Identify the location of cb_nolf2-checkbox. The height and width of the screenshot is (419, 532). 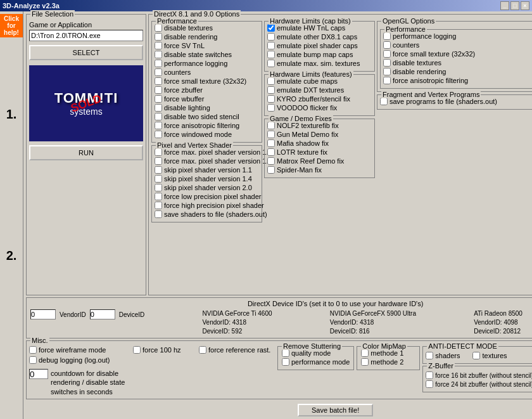
(271, 126).